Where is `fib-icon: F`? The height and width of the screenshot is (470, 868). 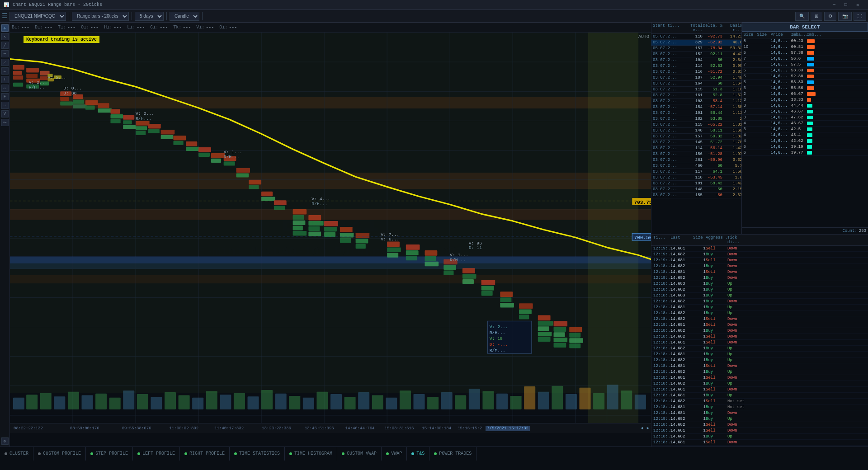 fib-icon: F is located at coordinates (5, 97).